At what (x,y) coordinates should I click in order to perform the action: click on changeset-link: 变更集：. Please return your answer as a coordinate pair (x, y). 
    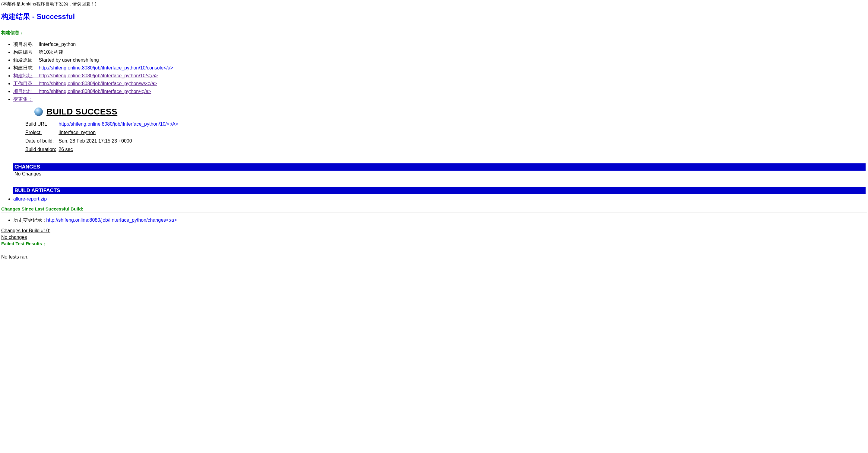
    Looking at the image, I should click on (23, 99).